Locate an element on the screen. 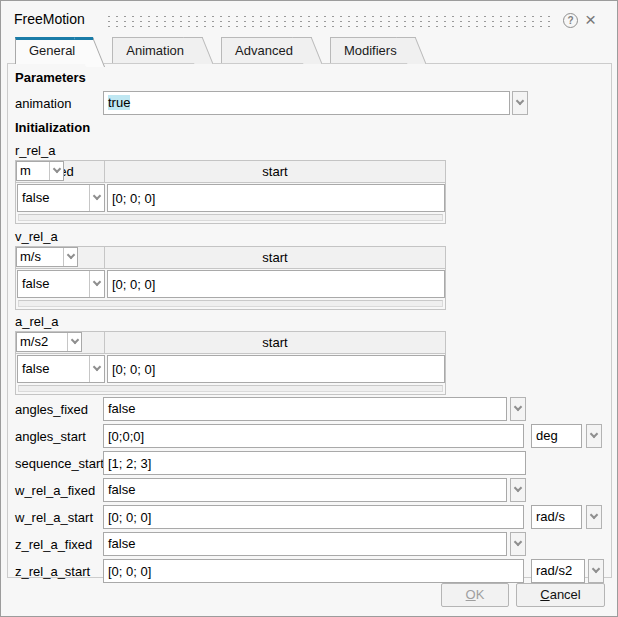  animation-label: animation is located at coordinates (43, 104).